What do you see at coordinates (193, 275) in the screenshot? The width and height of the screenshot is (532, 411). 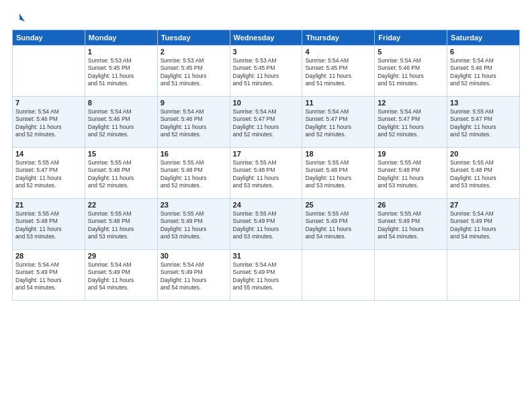 I see `calendar-cell: 30Sunrise: 5:54 AM Sunset: 5:49 PM Dayli…` at bounding box center [193, 275].